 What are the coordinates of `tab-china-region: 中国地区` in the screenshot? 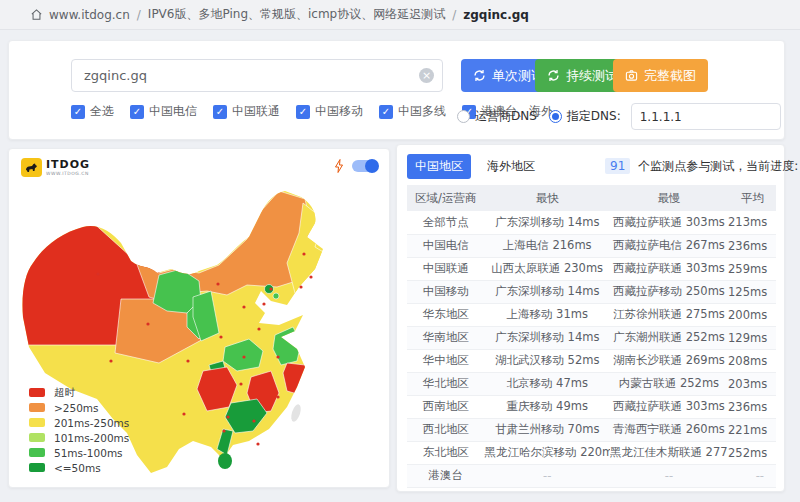 It's located at (439, 166).